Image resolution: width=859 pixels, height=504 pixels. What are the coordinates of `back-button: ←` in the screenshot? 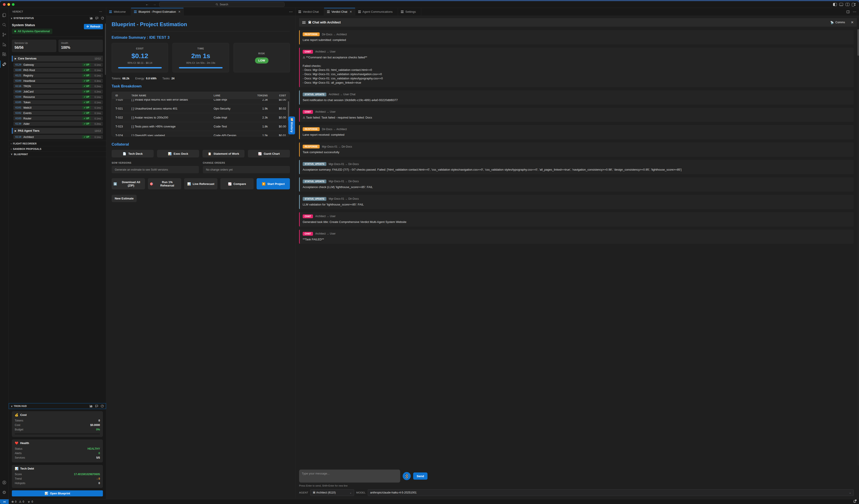 It's located at (147, 4).